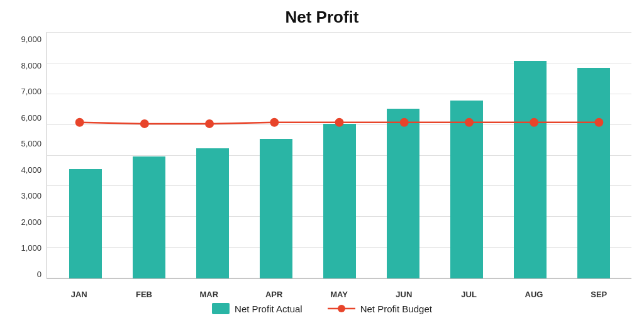  Describe the element at coordinates (31, 118) in the screenshot. I see `y-axis-label: 6,000` at that location.